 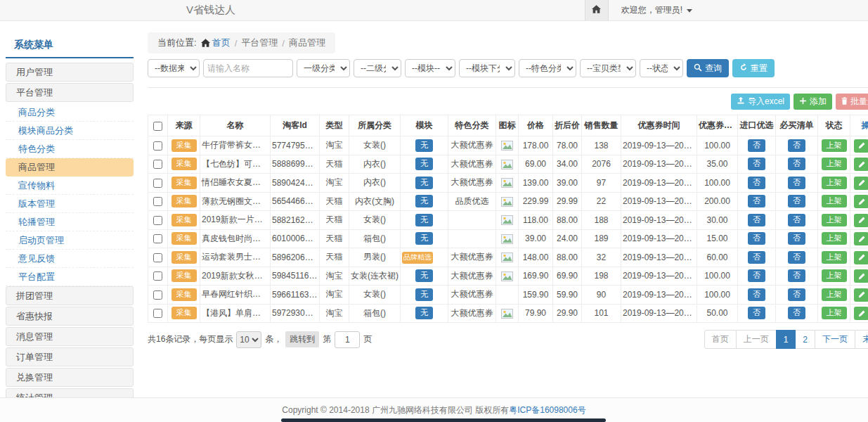 What do you see at coordinates (852, 101) in the screenshot?
I see `batch-delete-button: 批量删除` at bounding box center [852, 101].